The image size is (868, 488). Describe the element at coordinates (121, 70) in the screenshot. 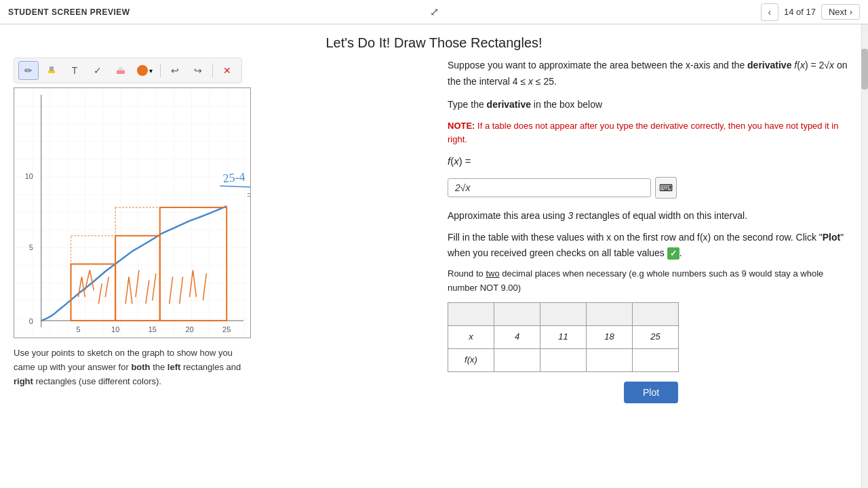

I see `eraser-tool-button` at that location.